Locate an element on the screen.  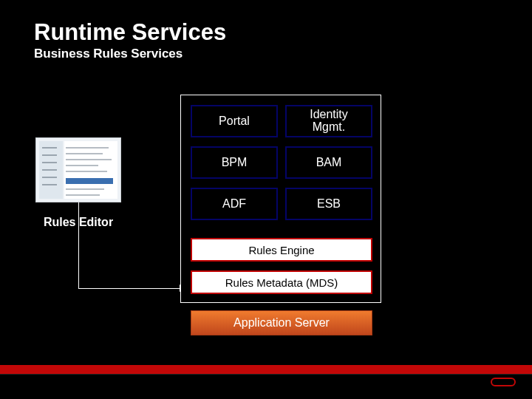
connector-line-horizontal is located at coordinates (129, 288).